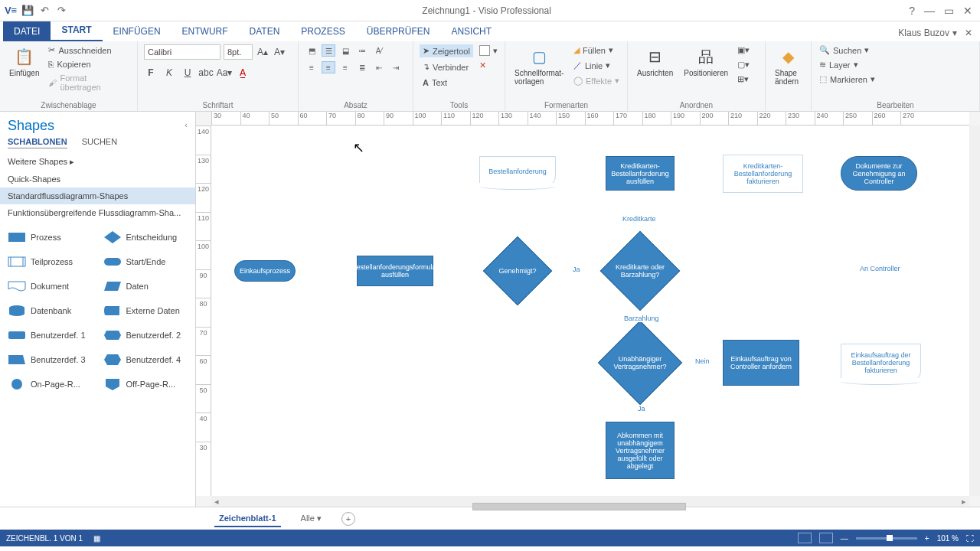 This screenshot has width=980, height=551. I want to click on indent-inc-icon: ⇥, so click(396, 67).